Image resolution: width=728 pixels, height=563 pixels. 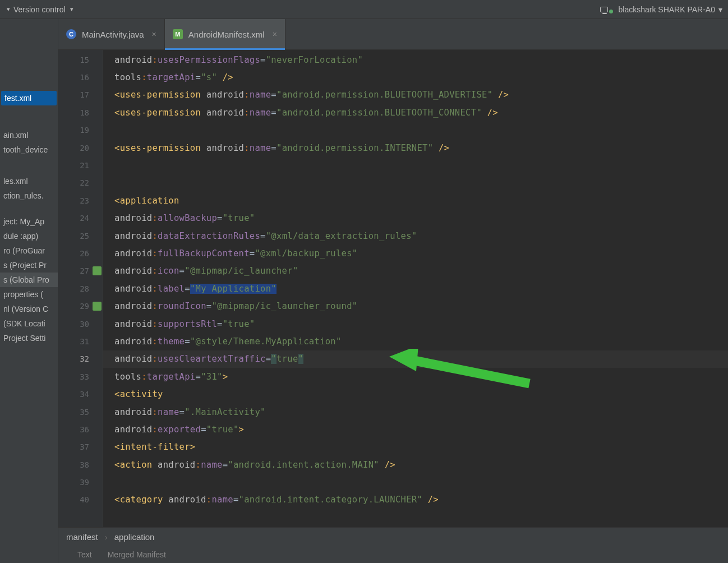 I want to click on sidebar-item: (SDK Locati, so click(x=29, y=324).